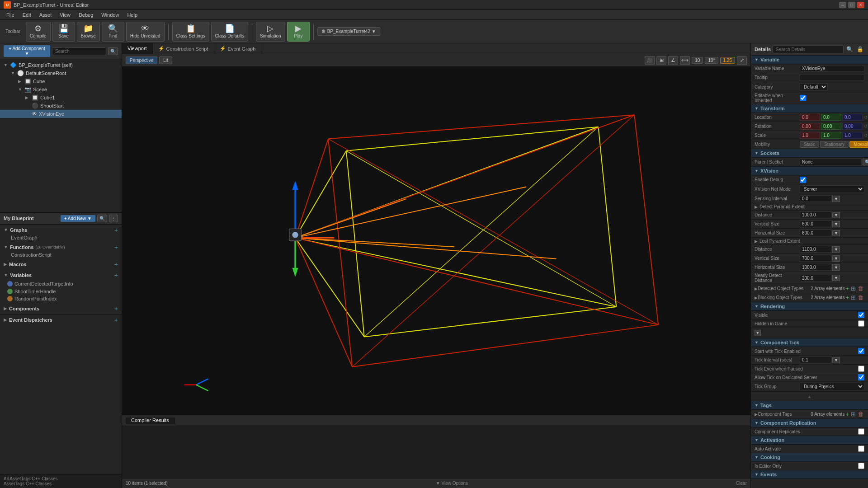 This screenshot has width=868, height=488. What do you see at coordinates (836, 199) in the screenshot?
I see `sensing-spin-button: ▼` at bounding box center [836, 199].